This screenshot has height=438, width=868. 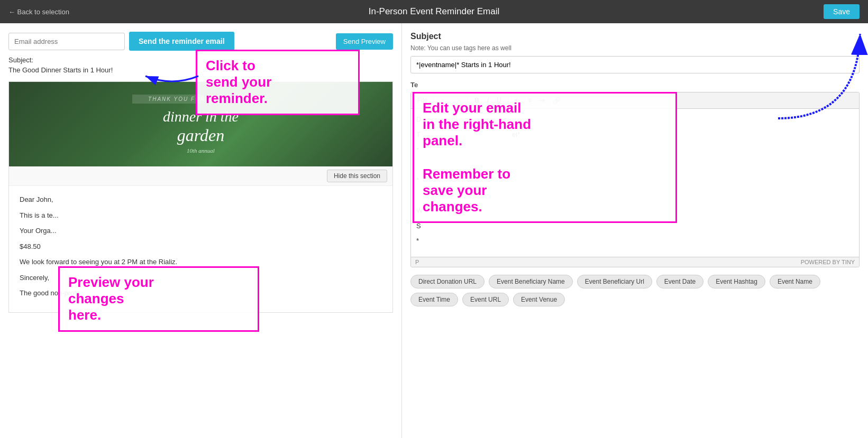 I want to click on editor-footer: P POWERED BY TINY, so click(x=635, y=262).